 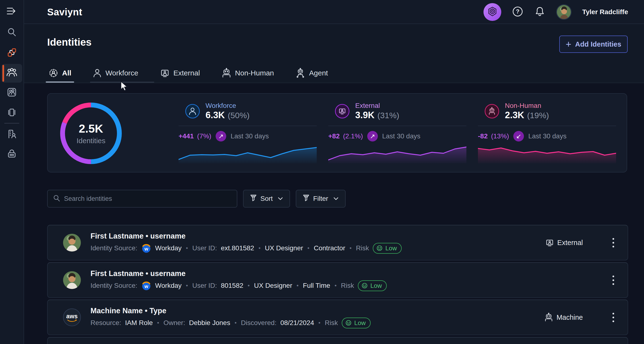 I want to click on person-icon, so click(x=97, y=73).